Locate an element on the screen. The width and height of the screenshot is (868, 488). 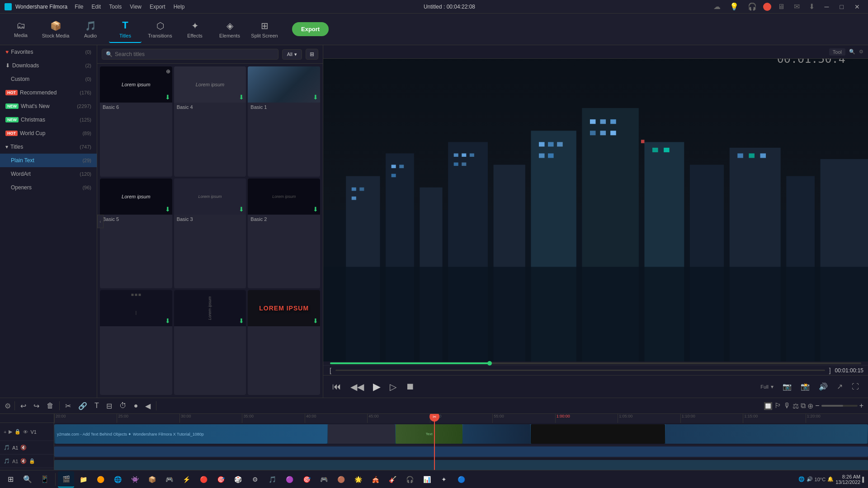
menu-view: View is located at coordinates (136, 7).